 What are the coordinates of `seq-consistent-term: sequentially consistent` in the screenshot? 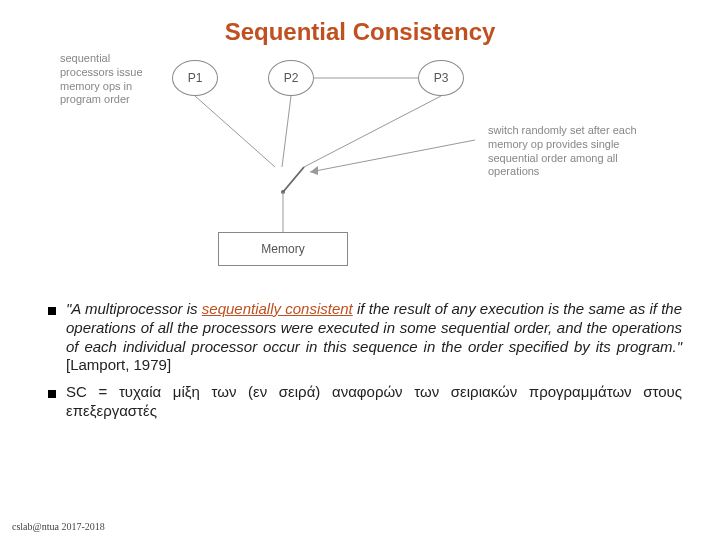 It's located at (278, 308).